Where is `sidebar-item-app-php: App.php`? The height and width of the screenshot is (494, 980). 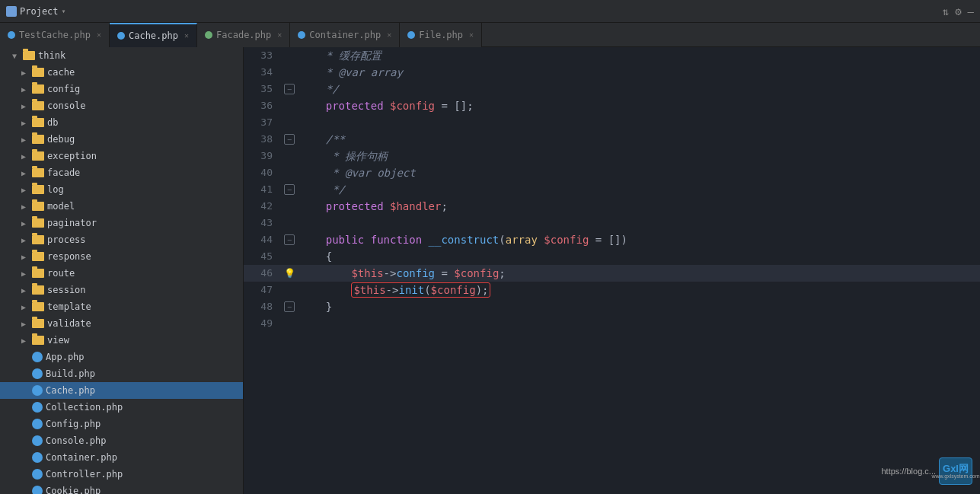
sidebar-item-app-php: App.php is located at coordinates (122, 357).